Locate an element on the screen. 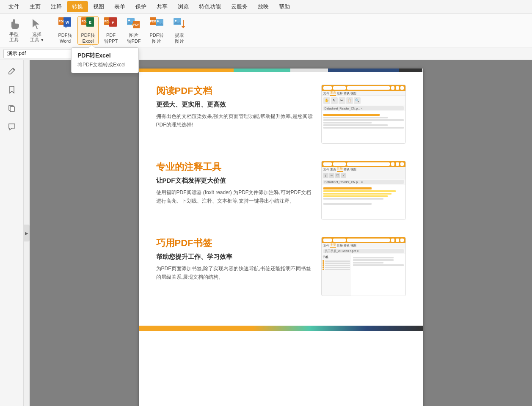 This screenshot has height=406, width=532. mini-app-1: 文件 主页 注释 转换 视图 ✋ ↖ ✂ 📋 🔍 is located at coordinates (364, 114).